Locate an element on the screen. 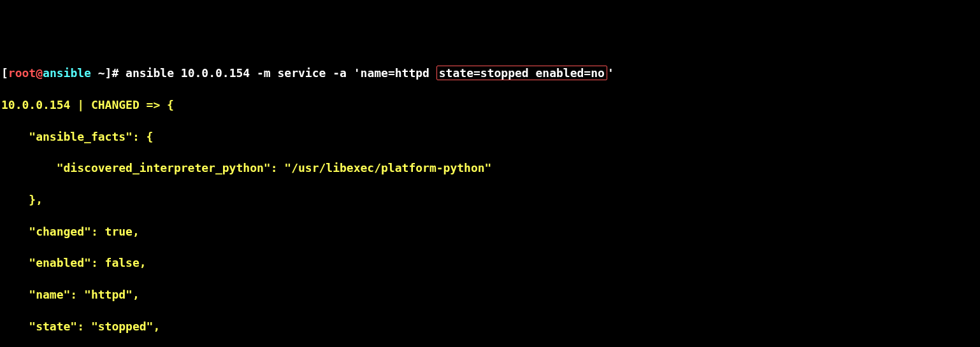  output-line: "state": "stopped", is located at coordinates (490, 327).